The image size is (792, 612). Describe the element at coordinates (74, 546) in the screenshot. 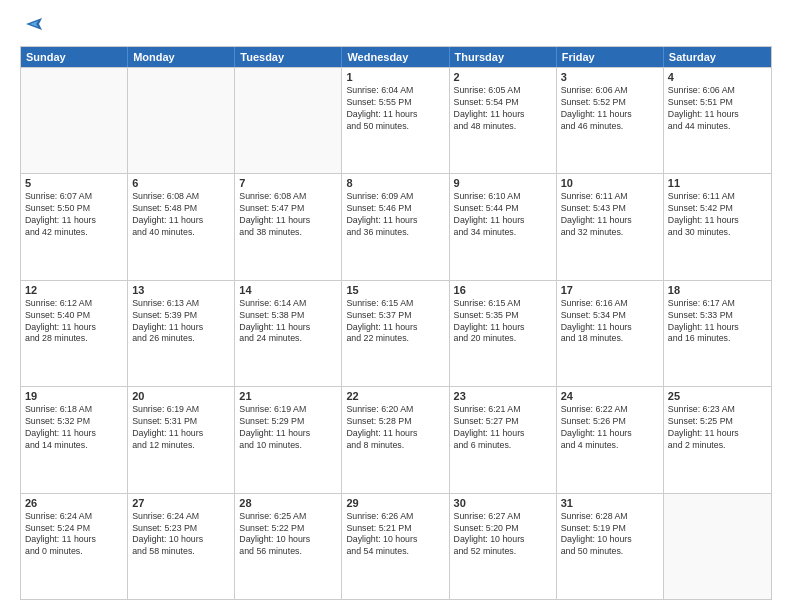

I see `day-cell-26: 26Sunrise: 6:24 AMSunset: 5:24 PMDayligh…` at that location.